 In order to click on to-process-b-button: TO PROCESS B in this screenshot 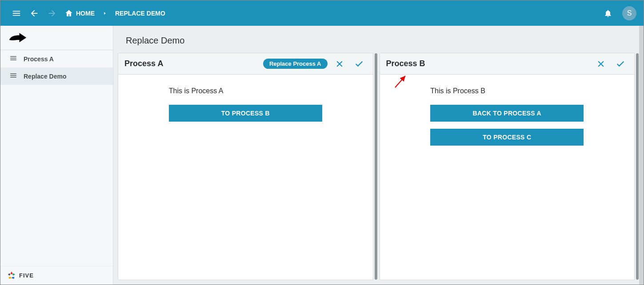, I will do `click(245, 113)`.